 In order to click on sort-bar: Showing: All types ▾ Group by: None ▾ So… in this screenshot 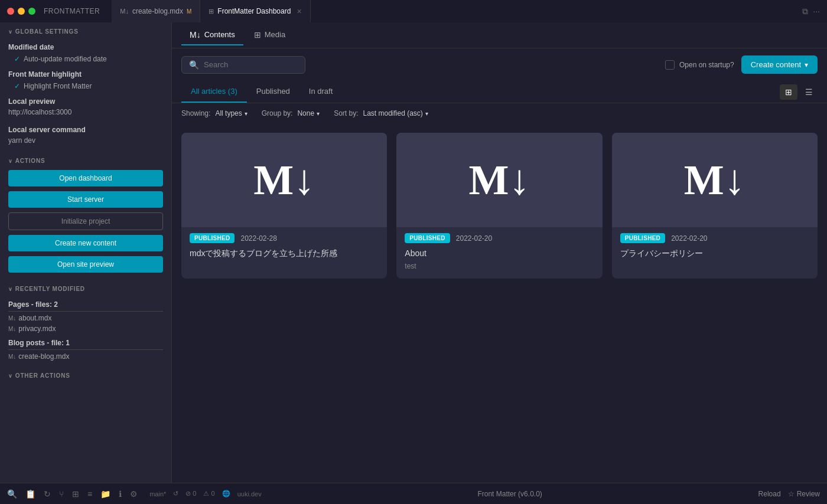, I will do `click(500, 113)`.